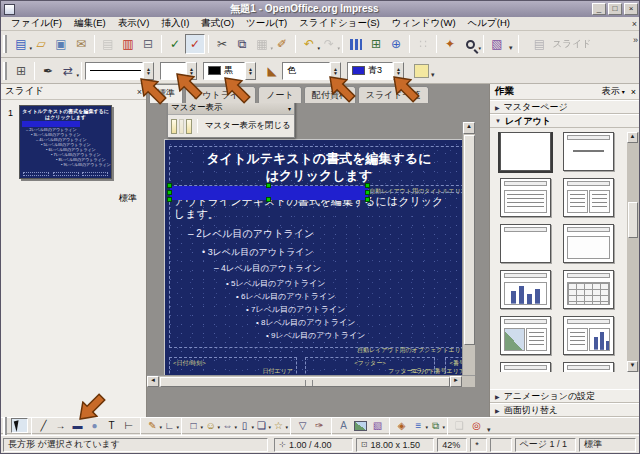  Describe the element at coordinates (90, 24) in the screenshot. I see `menu-編集(E): 編集(E)` at that location.